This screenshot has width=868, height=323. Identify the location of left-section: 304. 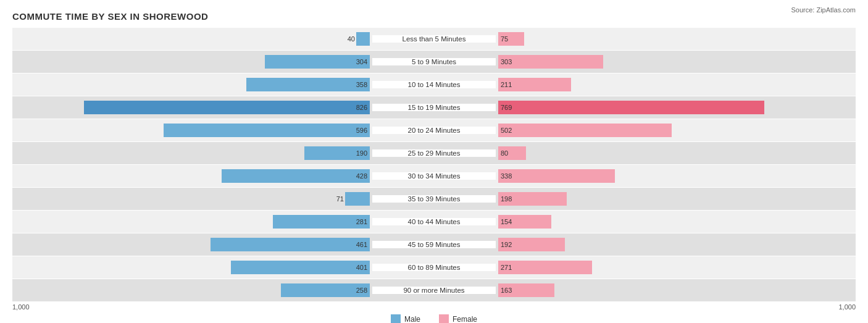
(193, 62).